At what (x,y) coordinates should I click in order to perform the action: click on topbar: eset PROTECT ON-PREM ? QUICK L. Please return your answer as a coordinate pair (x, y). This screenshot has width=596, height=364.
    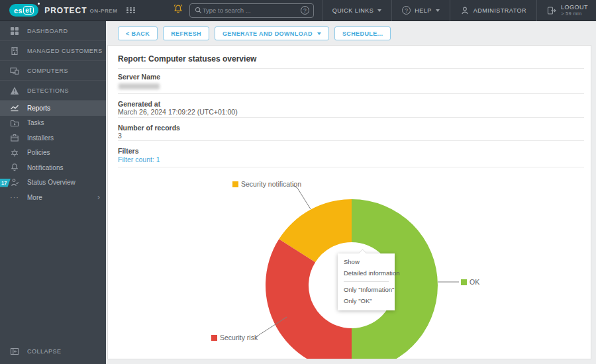
    Looking at the image, I should click on (298, 11).